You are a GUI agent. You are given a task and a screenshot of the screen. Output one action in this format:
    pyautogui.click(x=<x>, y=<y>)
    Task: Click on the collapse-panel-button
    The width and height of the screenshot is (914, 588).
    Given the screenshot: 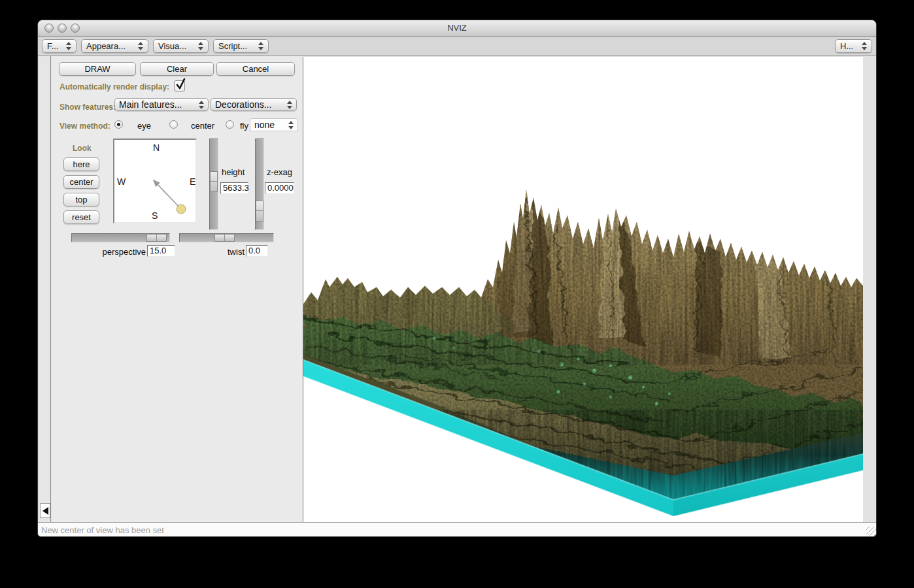 What is the action you would take?
    pyautogui.click(x=45, y=511)
    